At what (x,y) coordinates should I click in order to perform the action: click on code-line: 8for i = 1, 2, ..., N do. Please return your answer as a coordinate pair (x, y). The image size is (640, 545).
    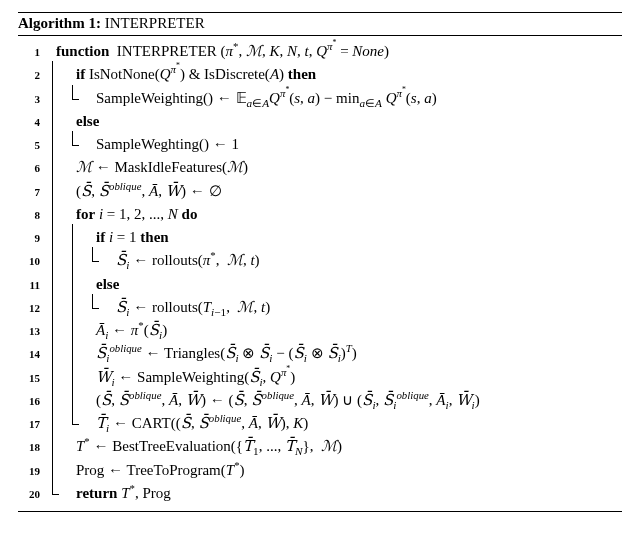
    Looking at the image, I should click on (320, 214).